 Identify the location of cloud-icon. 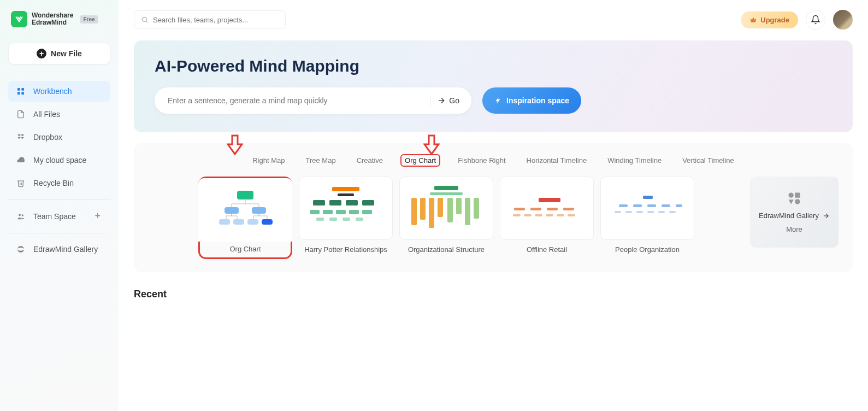
(21, 160).